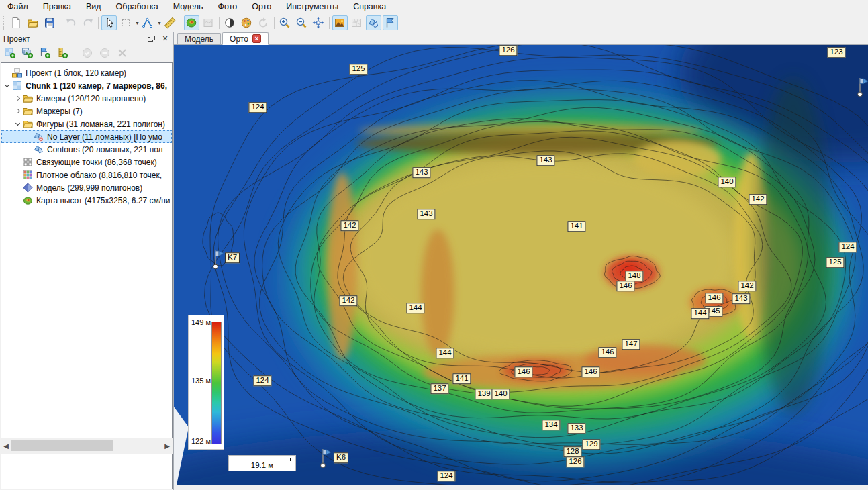 The image size is (868, 490). I want to click on tree-item-no-layer: No Layer (11 ломаных) [По умо, so click(87, 137).